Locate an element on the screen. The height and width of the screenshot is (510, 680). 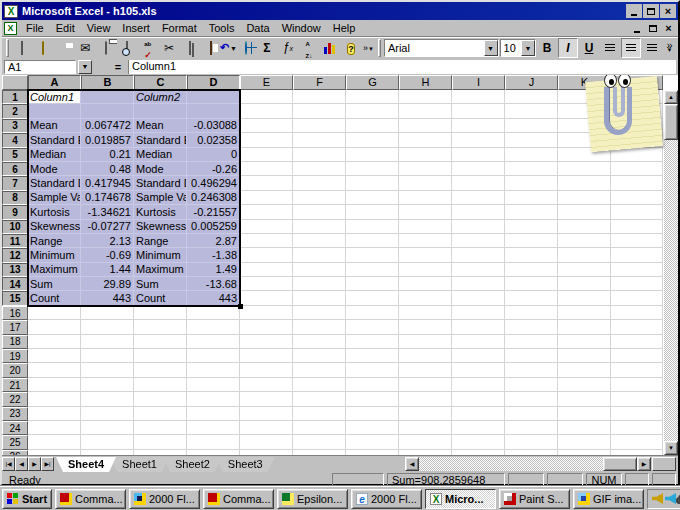
cell-F2 is located at coordinates (320, 111).